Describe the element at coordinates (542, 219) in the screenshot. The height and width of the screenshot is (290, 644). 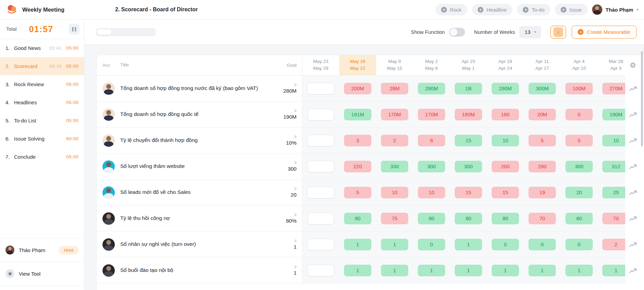
I see `measurable-value-chip: 70` at that location.